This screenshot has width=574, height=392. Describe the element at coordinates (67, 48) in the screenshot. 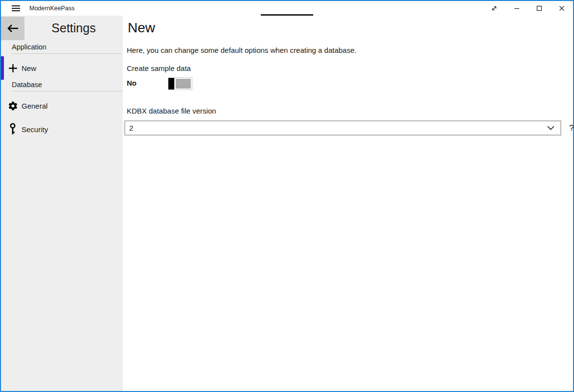

I see `section-header-application: Application` at that location.